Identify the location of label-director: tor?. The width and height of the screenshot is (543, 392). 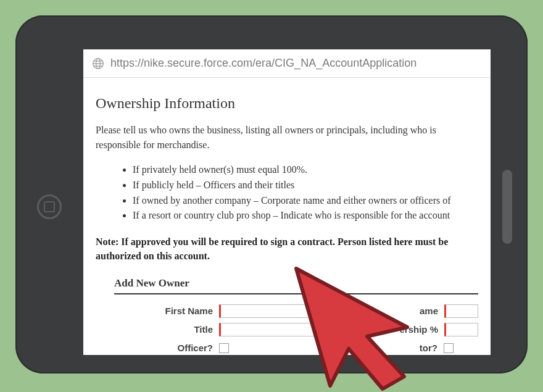
(432, 348).